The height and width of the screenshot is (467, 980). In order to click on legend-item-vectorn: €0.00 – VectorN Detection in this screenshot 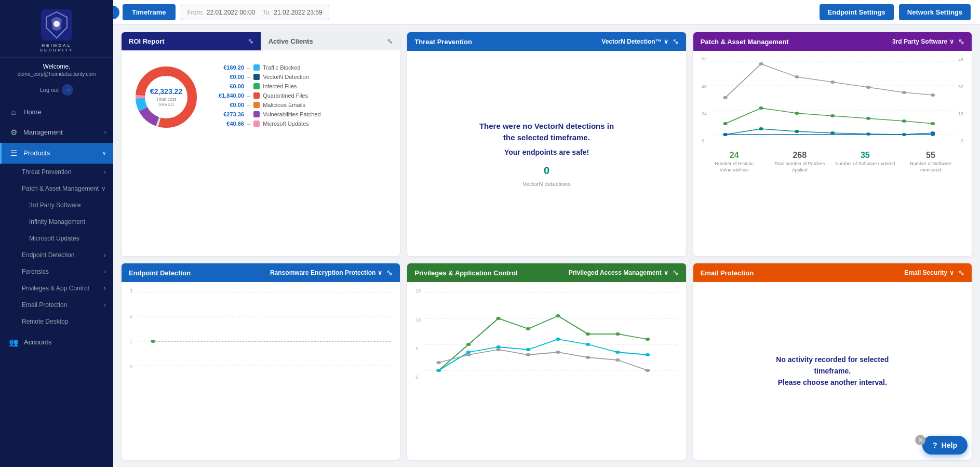, I will do `click(302, 77)`.